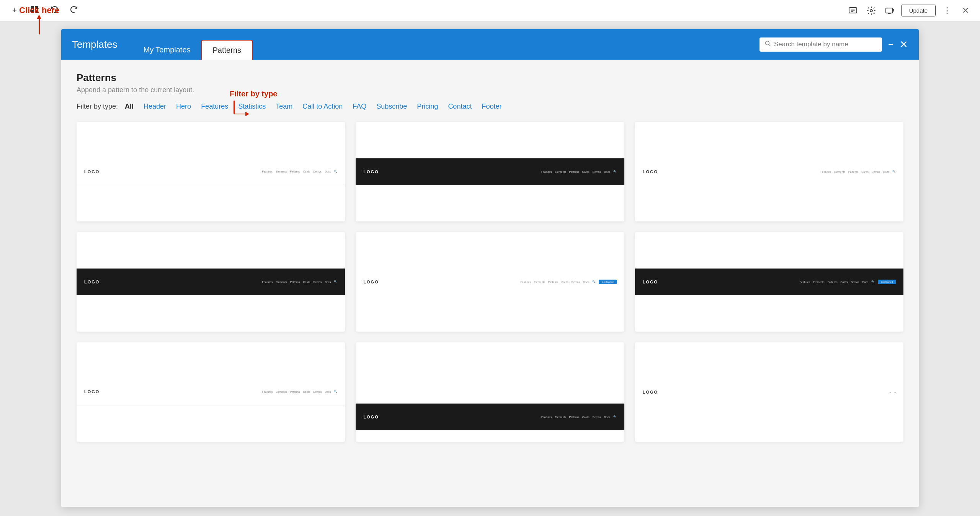 This screenshot has width=980, height=516. I want to click on minimize-icon: −, so click(891, 44).